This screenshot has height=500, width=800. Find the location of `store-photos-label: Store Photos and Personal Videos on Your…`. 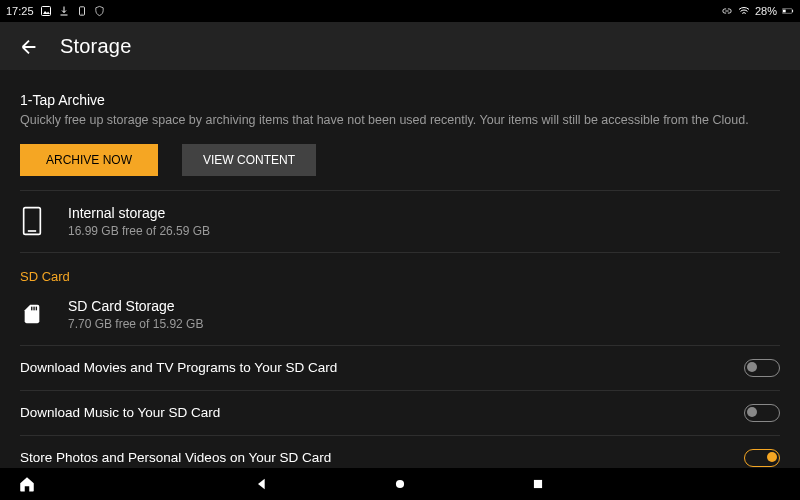

store-photos-label: Store Photos and Personal Videos on Your… is located at coordinates (176, 458).